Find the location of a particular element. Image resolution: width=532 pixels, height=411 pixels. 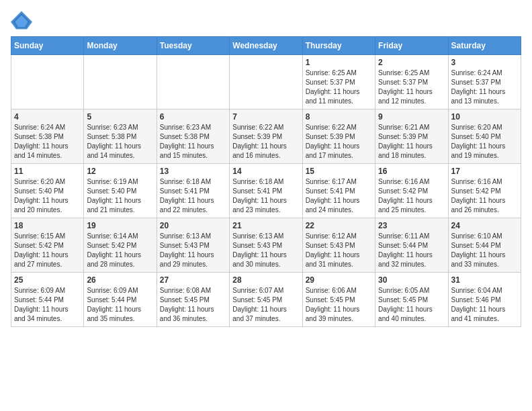

day-number: 22 is located at coordinates (339, 226).